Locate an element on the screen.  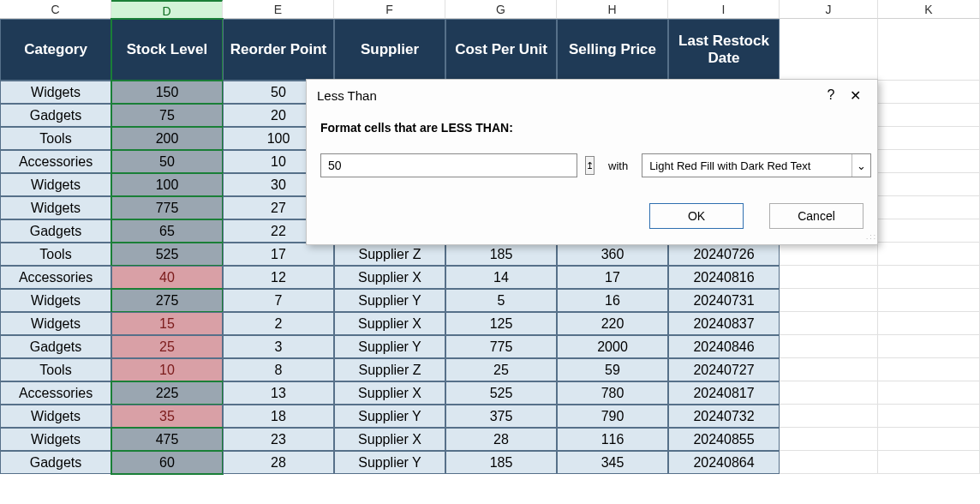
cell: 525 is located at coordinates (501, 393).